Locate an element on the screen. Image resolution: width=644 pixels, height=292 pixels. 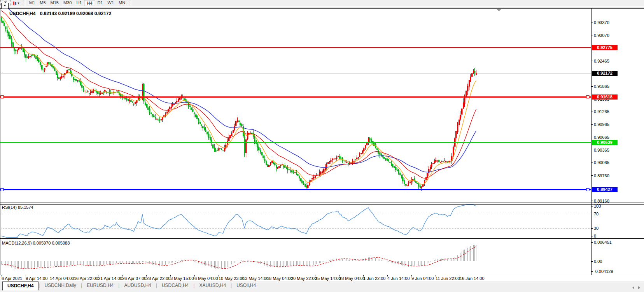
timeframe-buttons: M1M5M15M30H1H4D1W1MN is located at coordinates (77, 3).